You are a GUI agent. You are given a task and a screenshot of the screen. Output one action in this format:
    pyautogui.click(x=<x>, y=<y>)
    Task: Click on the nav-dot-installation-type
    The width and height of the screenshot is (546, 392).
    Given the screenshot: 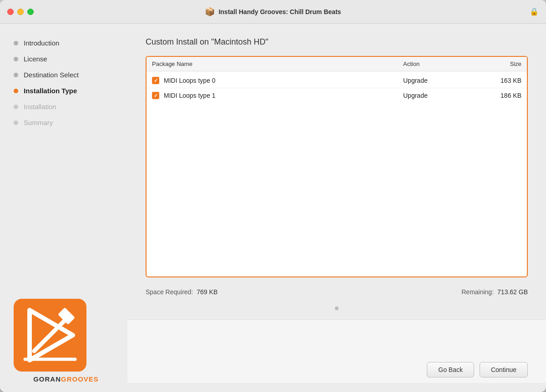 What is the action you would take?
    pyautogui.click(x=16, y=91)
    